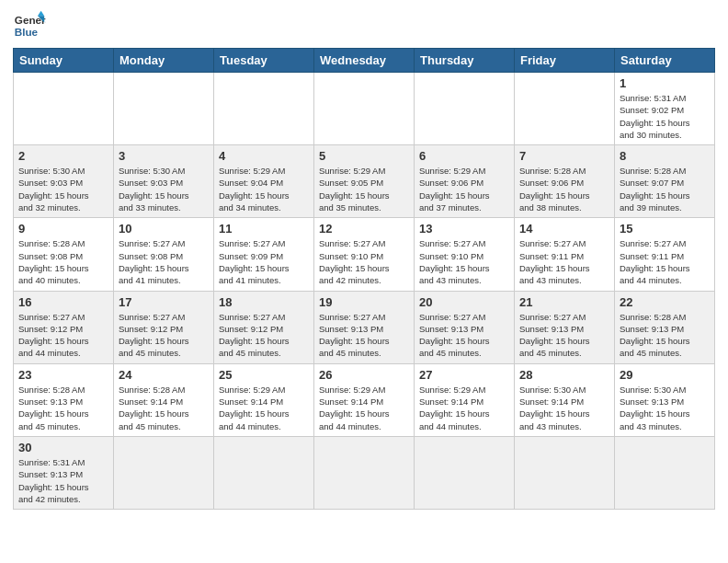 Image resolution: width=728 pixels, height=563 pixels. Describe the element at coordinates (63, 228) in the screenshot. I see `day-number: 9` at that location.